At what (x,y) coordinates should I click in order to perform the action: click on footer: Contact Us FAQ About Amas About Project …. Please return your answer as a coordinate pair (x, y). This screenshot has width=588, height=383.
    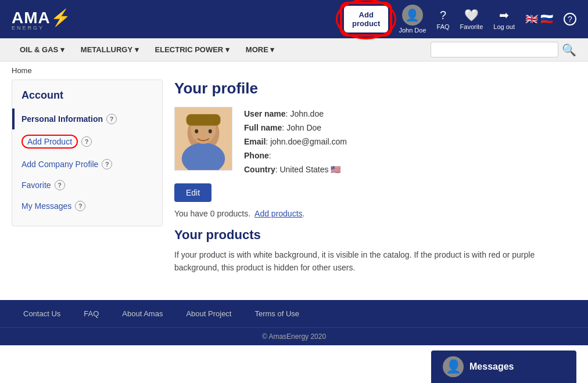
    Looking at the image, I should click on (294, 313).